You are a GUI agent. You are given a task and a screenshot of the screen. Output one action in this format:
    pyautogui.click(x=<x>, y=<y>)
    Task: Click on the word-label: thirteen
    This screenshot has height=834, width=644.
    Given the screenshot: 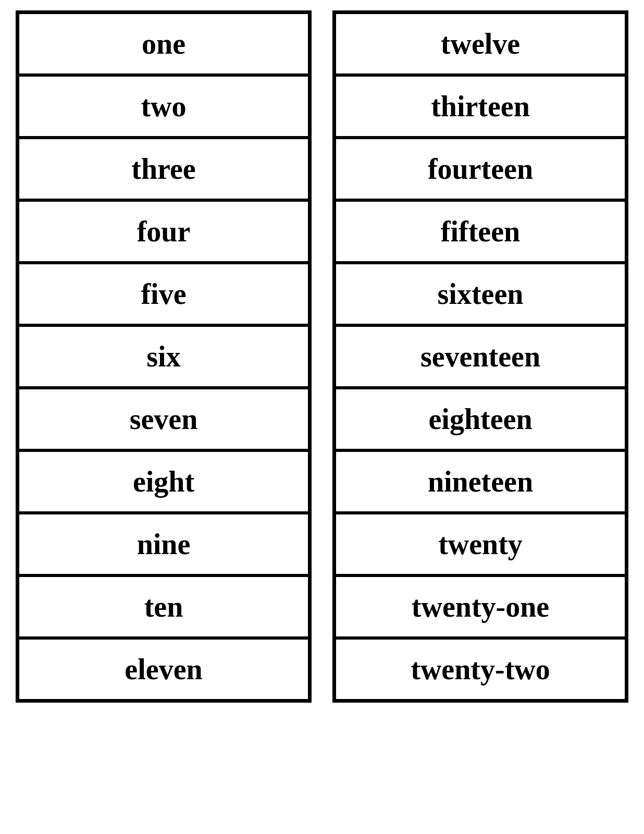 What is the action you would take?
    pyautogui.click(x=480, y=106)
    